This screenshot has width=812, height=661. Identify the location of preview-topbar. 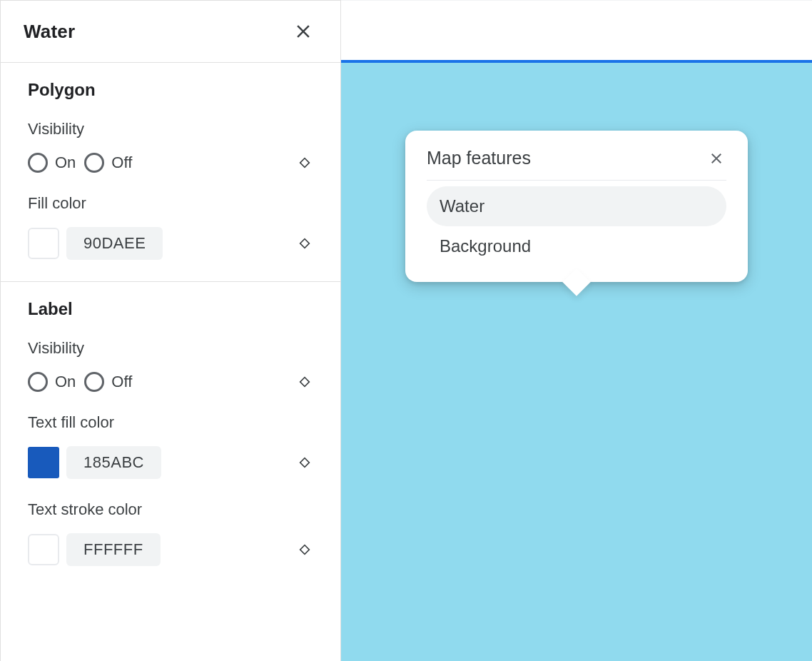
(577, 31).